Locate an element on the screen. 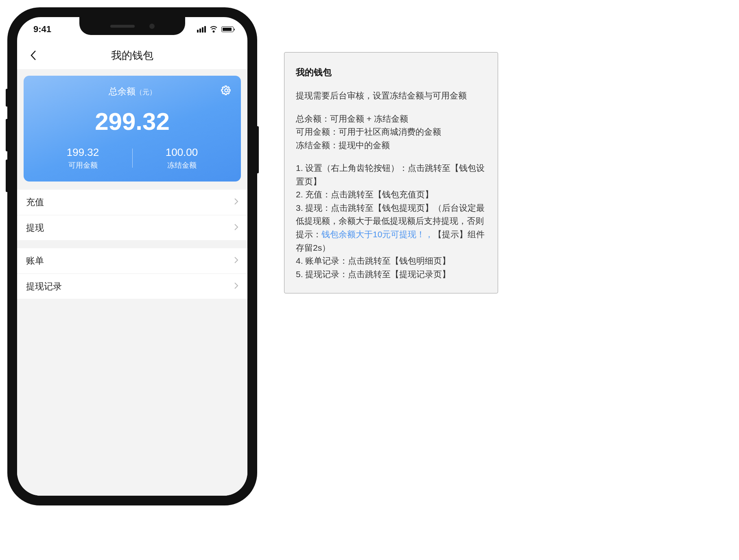 Image resolution: width=739 pixels, height=560 pixels. balance-title-main: 总余额 is located at coordinates (122, 91).